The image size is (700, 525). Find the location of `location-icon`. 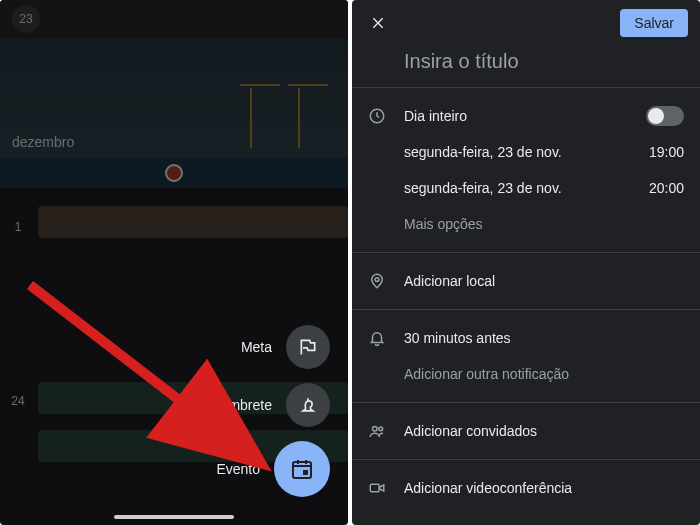

location-icon is located at coordinates (377, 281).